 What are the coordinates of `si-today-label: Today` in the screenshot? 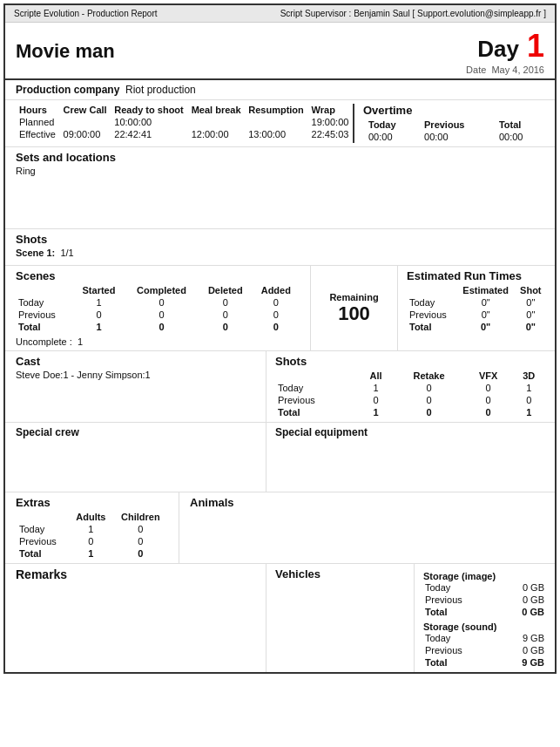 It's located at (461, 587).